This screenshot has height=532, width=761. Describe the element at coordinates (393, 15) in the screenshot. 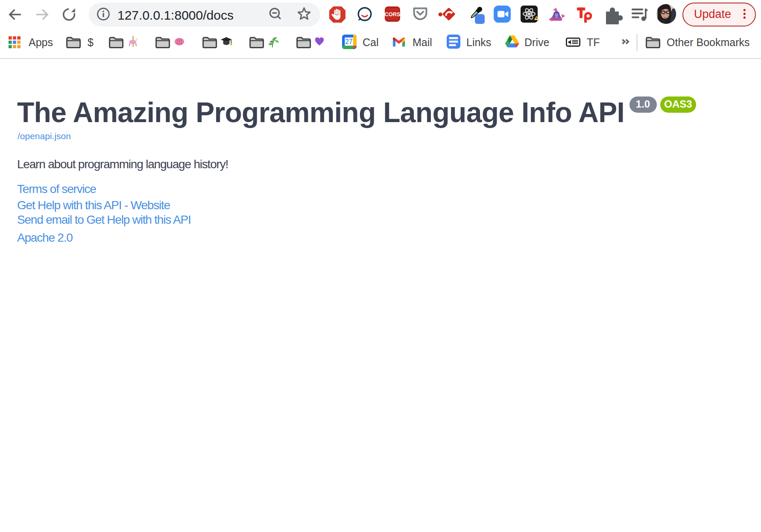

I see `svg-text: CORS` at that location.